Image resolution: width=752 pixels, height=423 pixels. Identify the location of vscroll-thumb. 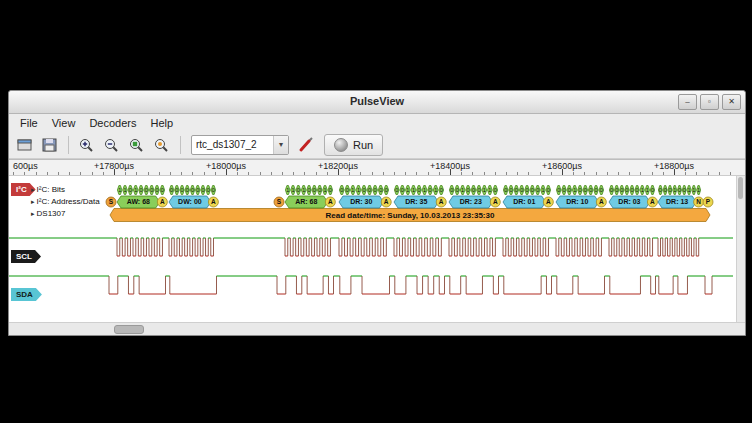
(740, 188).